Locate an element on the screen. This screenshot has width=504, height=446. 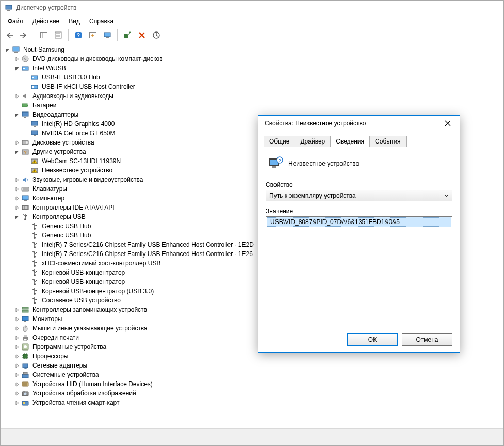
device-large-icon: ? is located at coordinates (275, 164).